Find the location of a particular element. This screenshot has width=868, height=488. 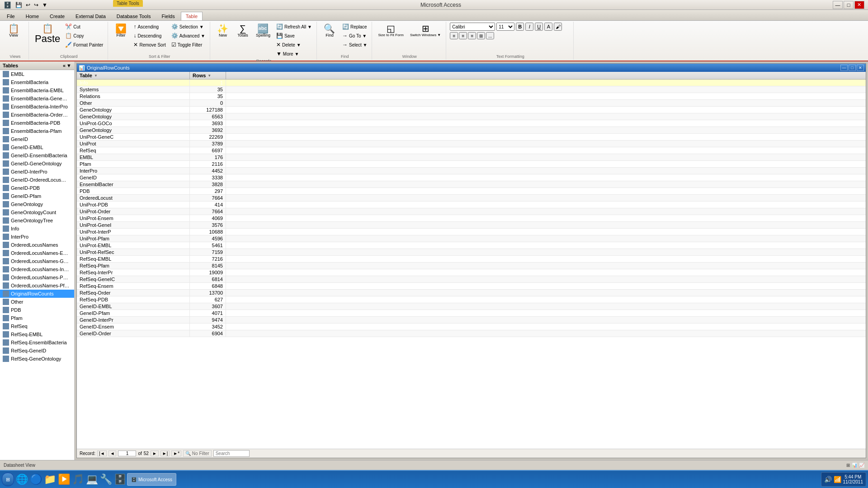

italic-button: I is located at coordinates (529, 27).